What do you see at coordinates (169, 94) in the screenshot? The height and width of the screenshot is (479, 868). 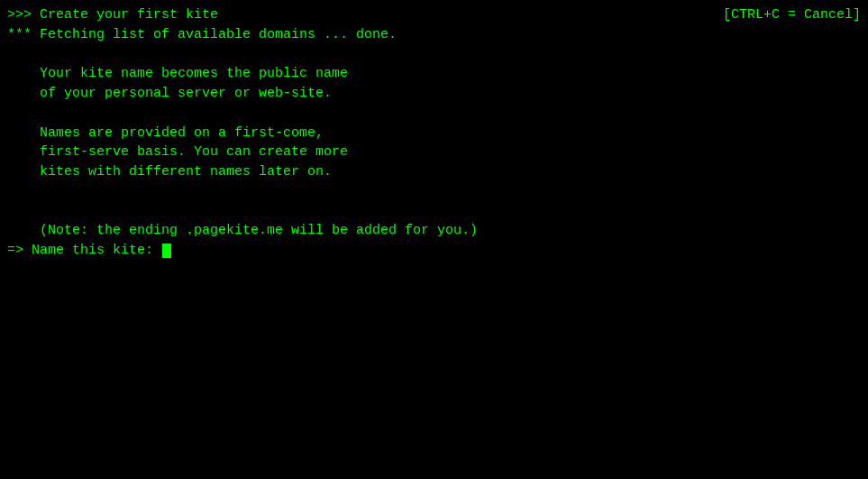 I see `kite-name-text-2: of your personal server or web-site.` at bounding box center [169, 94].